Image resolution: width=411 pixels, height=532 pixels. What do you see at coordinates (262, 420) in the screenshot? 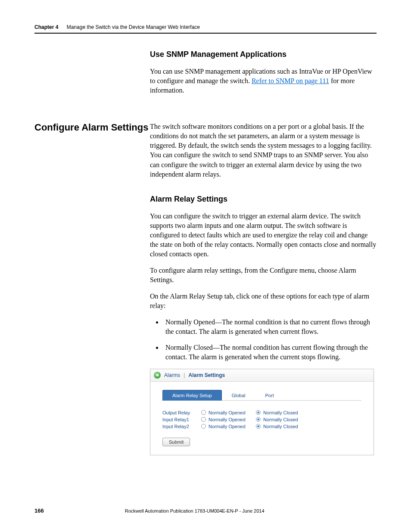
I see `relay-grid: Output Relay Normally Opened Normally Cl…` at bounding box center [262, 420].